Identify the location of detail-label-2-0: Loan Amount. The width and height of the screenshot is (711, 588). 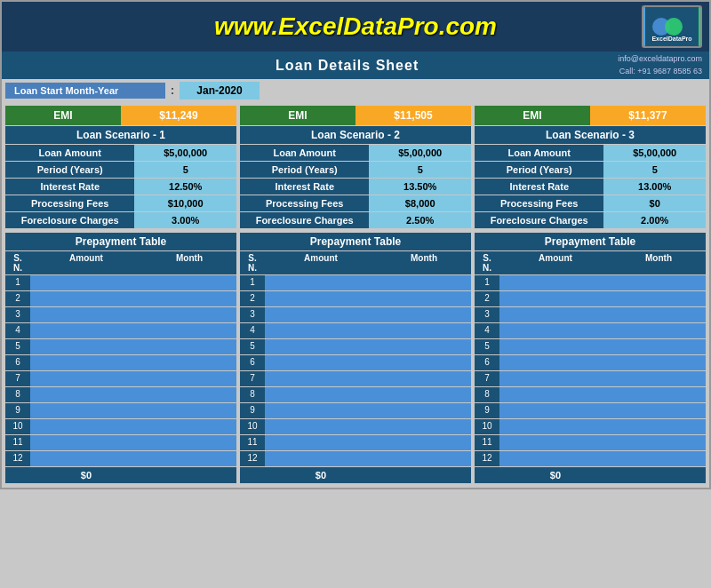
(304, 153).